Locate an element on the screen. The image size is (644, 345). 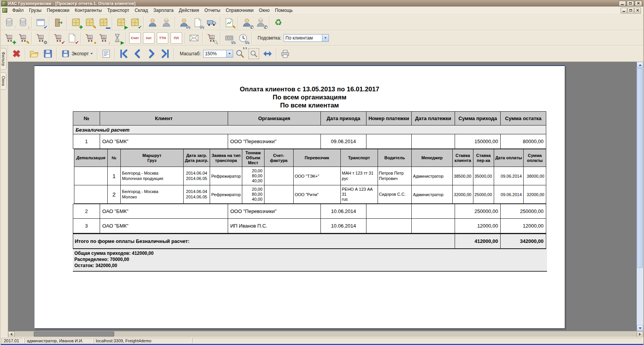
horizontal-scroll-thumb is located at coordinates (74, 334).